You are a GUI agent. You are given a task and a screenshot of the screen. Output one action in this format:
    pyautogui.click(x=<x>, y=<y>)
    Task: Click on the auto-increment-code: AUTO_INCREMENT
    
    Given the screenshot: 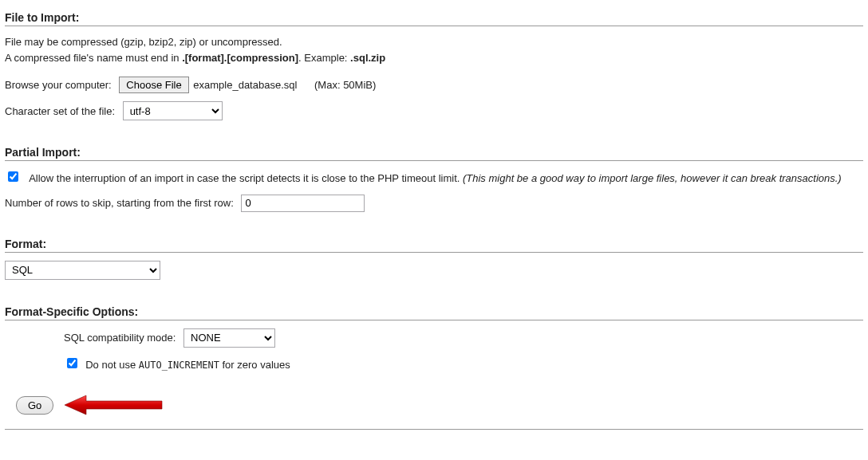 What is the action you would take?
    pyautogui.click(x=179, y=365)
    